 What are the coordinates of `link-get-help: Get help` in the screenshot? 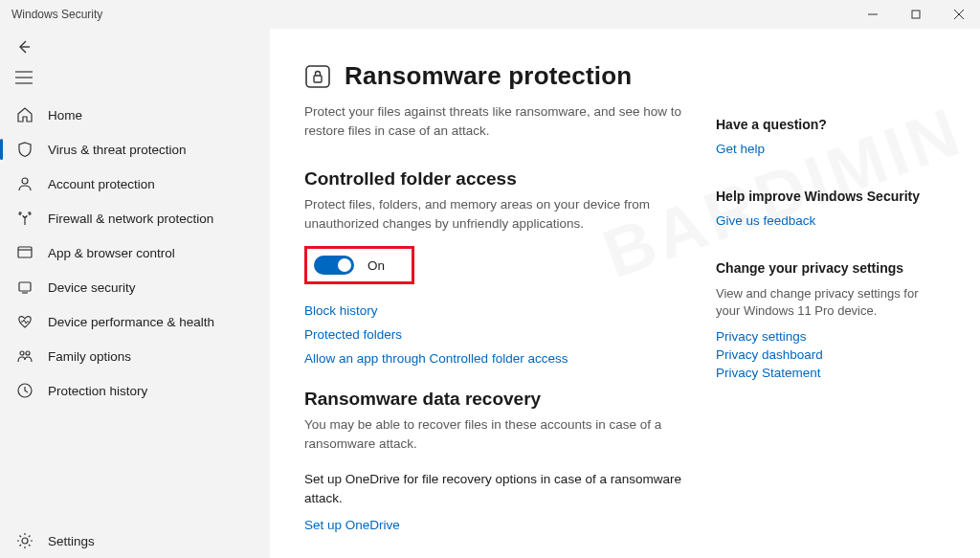 It's located at (826, 149).